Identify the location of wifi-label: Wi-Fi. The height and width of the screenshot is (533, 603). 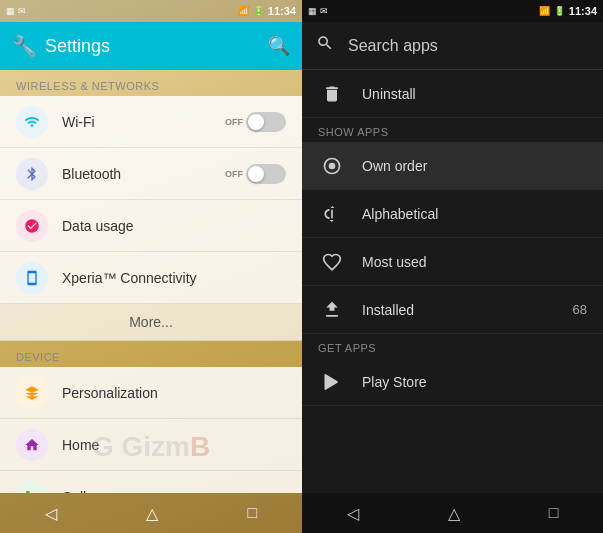
(144, 122).